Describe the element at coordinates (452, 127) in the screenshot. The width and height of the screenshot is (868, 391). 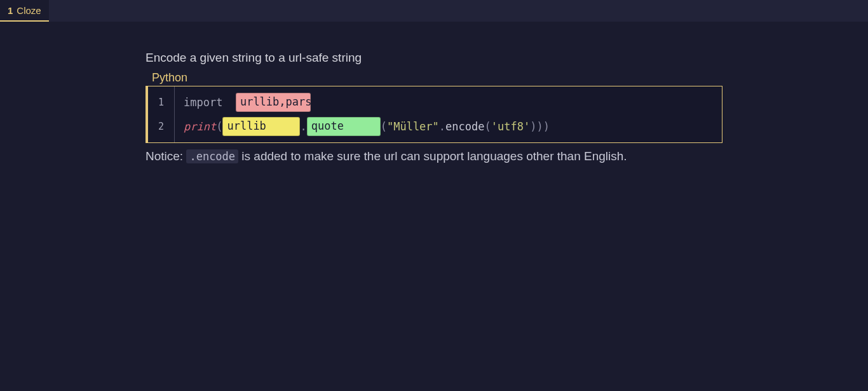
I see `code-line-2: print(urllib.quote("Müller".encode('utf8…` at that location.